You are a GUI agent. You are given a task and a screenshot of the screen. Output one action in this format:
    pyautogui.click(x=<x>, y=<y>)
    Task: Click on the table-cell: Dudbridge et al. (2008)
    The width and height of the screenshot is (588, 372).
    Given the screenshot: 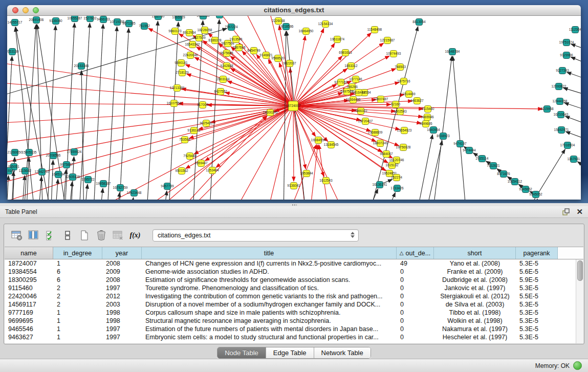 What is the action you would take?
    pyautogui.click(x=475, y=280)
    